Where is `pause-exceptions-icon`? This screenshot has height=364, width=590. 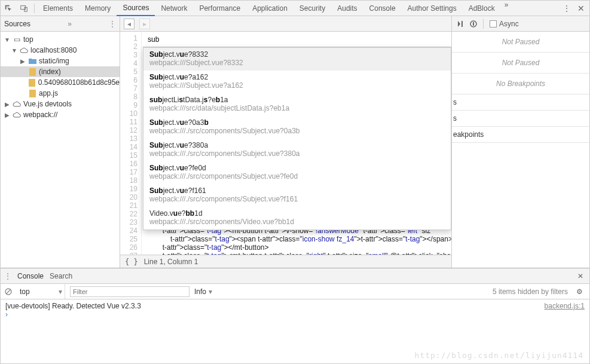 pause-exceptions-icon is located at coordinates (473, 24).